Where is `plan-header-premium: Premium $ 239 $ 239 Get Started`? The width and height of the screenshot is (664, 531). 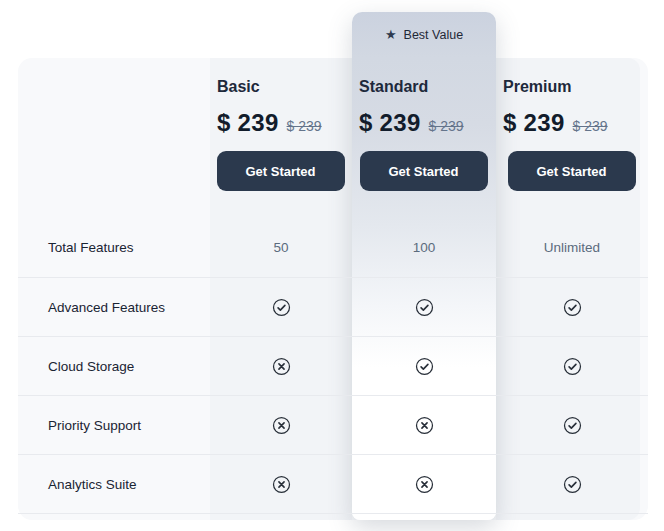
plan-header-premium: Premium $ 239 $ 239 Get Started is located at coordinates (572, 138).